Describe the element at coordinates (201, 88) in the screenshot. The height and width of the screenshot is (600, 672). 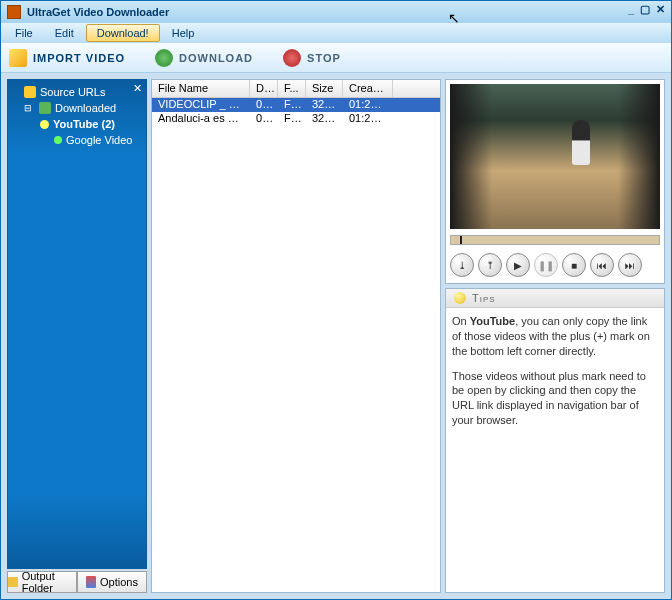
I see `col-filename: File Name` at that location.